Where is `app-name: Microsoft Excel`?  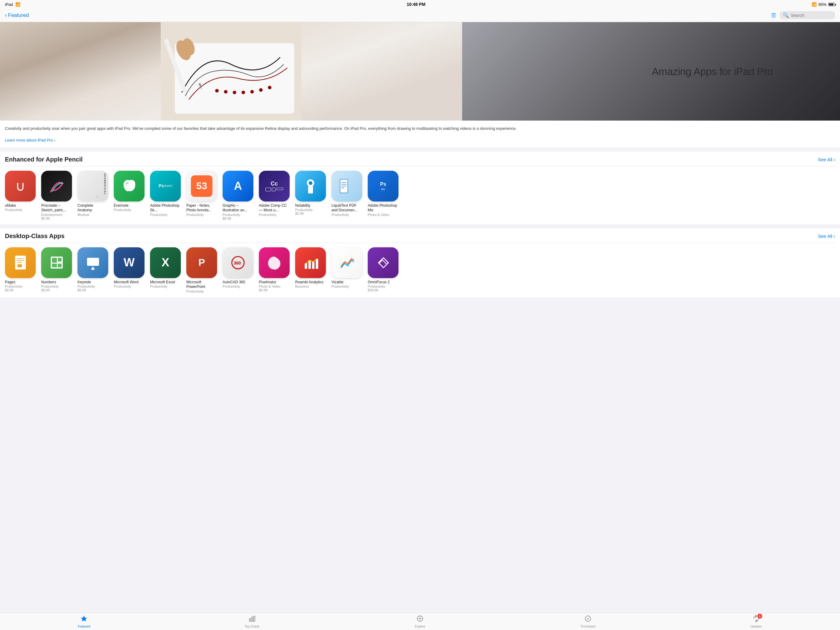
app-name: Microsoft Excel is located at coordinates (163, 283).